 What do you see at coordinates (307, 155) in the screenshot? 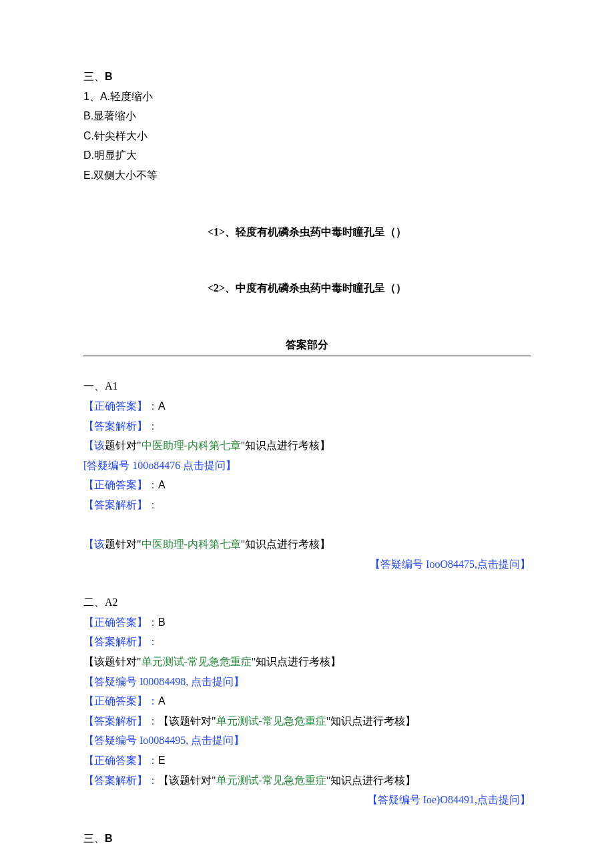
I see `option-d: D.明显扩大` at bounding box center [307, 155].